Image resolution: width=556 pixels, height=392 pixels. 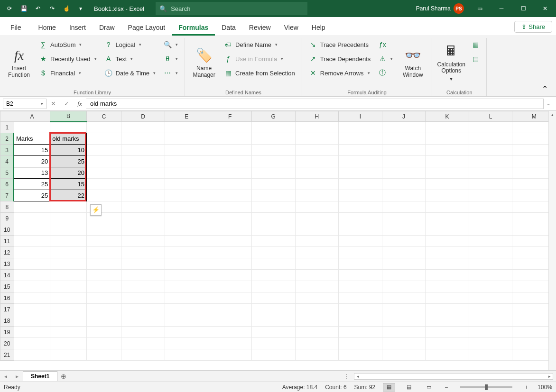 I want to click on cell-K6, so click(x=447, y=184).